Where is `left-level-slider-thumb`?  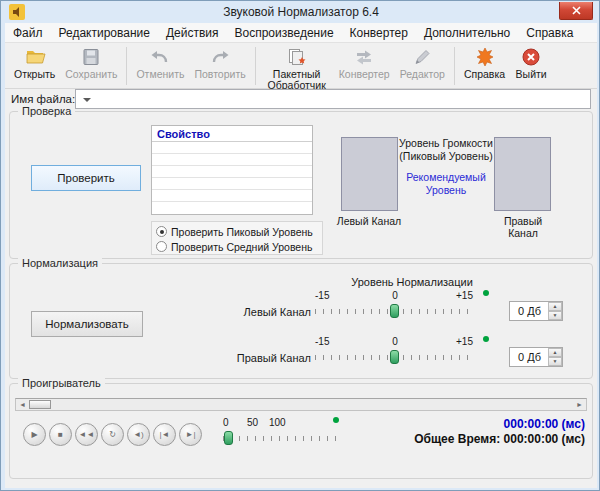
left-level-slider-thumb is located at coordinates (394, 311).